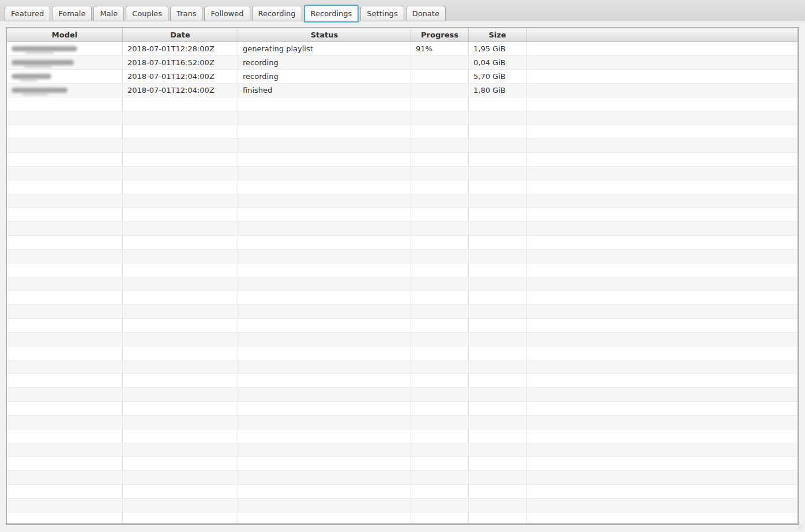  Describe the element at coordinates (402, 90) in the screenshot. I see `table-row: 2018-07-01T12:04:00Zfinished1,80 GiB` at that location.